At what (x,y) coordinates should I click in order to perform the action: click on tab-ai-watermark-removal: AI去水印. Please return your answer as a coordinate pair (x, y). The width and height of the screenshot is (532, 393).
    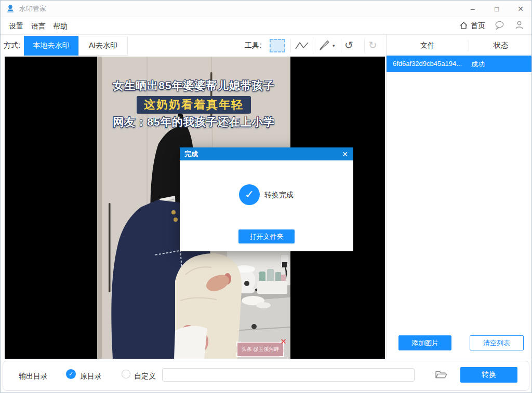
    Looking at the image, I should click on (103, 46).